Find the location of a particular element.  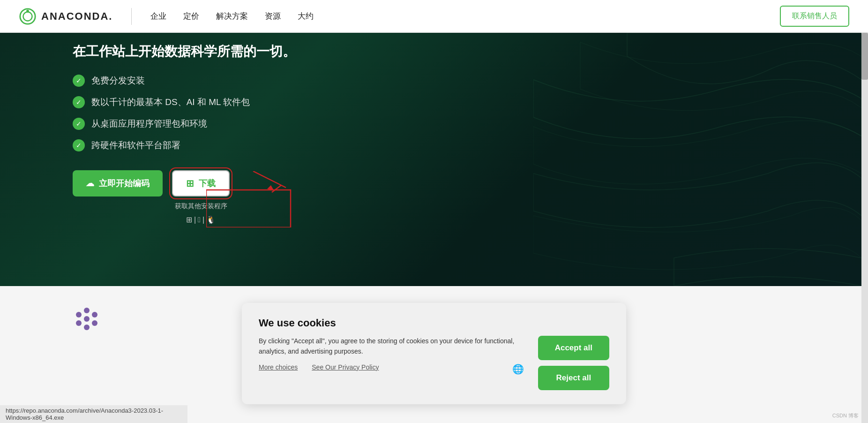

start-coding-label: 立即开始编码 is located at coordinates (124, 183).